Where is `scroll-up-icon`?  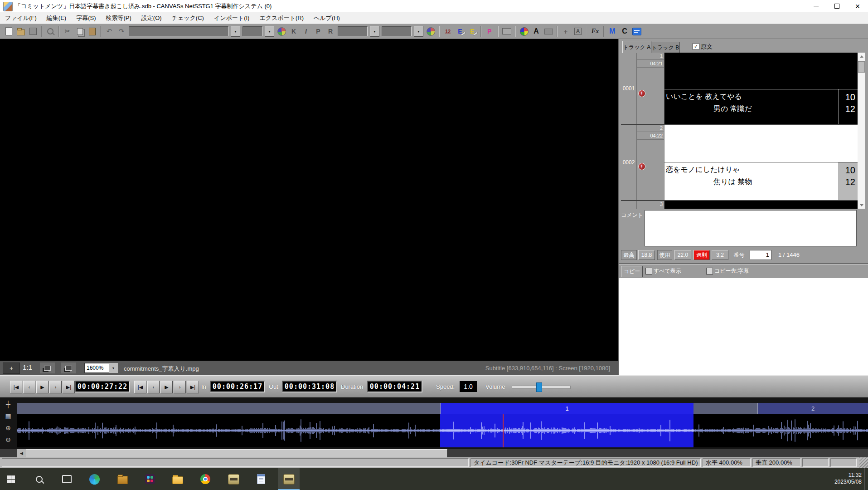 scroll-up-icon is located at coordinates (861, 56).